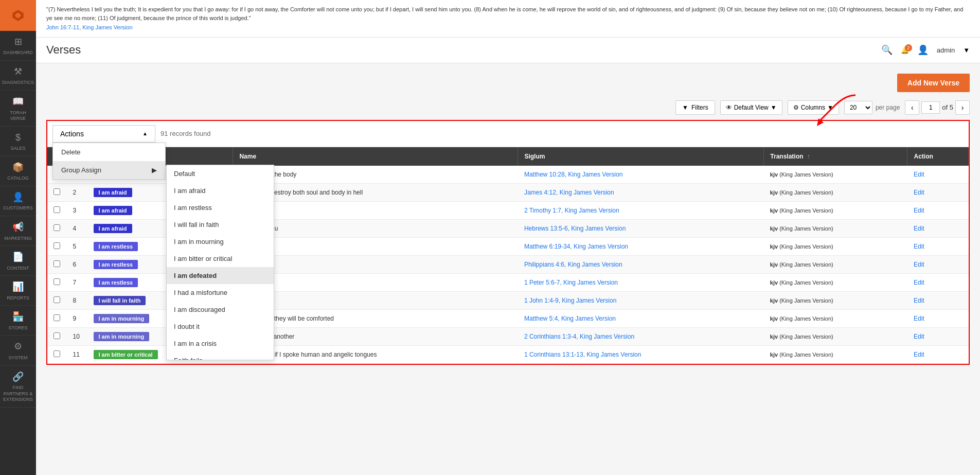 The width and height of the screenshot is (980, 475). Describe the element at coordinates (220, 224) in the screenshot. I see `submenu-item-faith: I will fall in faith` at that location.